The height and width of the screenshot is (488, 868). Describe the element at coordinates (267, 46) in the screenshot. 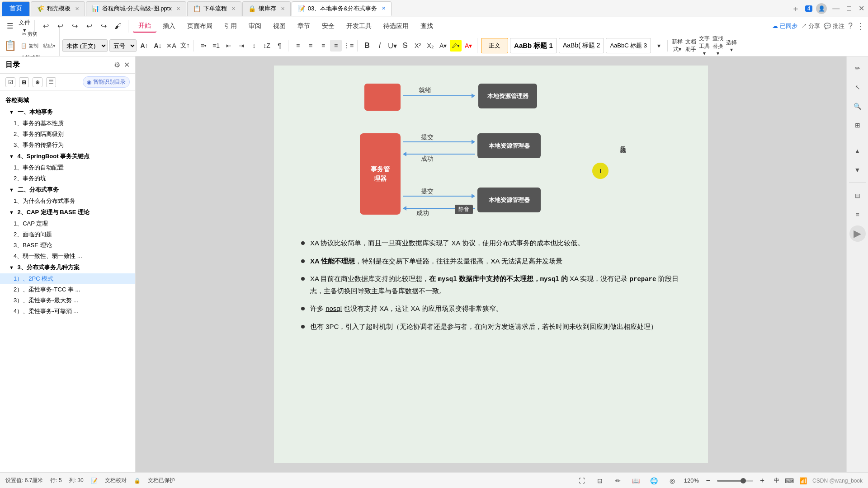

I see `sort-btn: ↕Z` at that location.